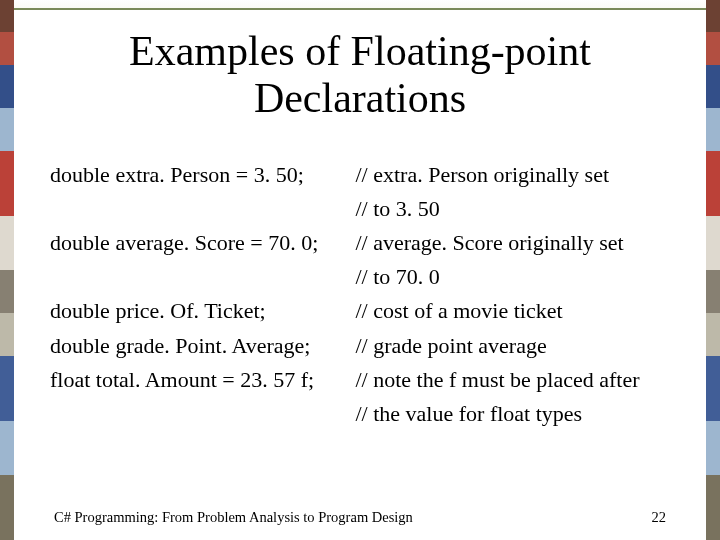 This screenshot has width=720, height=540. I want to click on code-line: double extra. Person = 3. 50; // extra. …, so click(360, 175).